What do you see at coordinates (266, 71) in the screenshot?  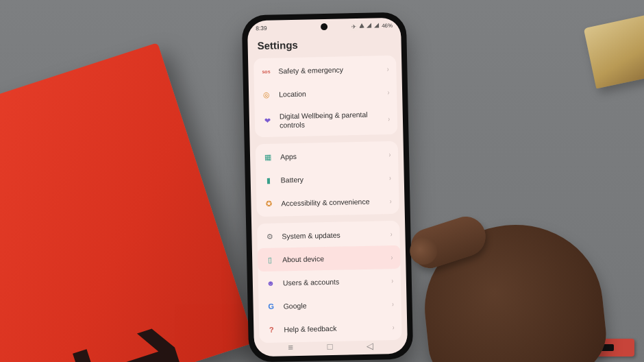 I see `sos-icon: sos` at bounding box center [266, 71].